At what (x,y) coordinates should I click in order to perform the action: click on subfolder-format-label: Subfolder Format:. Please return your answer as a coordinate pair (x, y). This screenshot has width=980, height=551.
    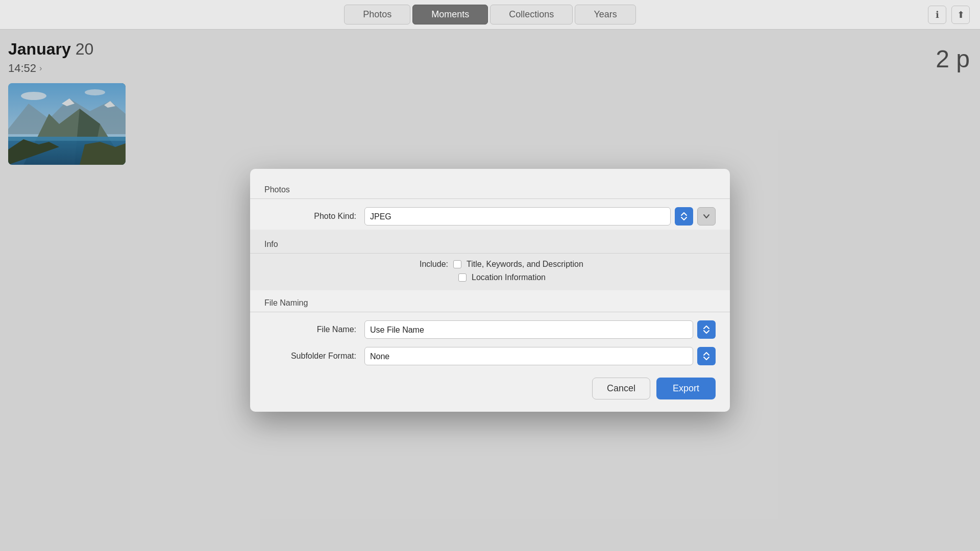
    Looking at the image, I should click on (310, 356).